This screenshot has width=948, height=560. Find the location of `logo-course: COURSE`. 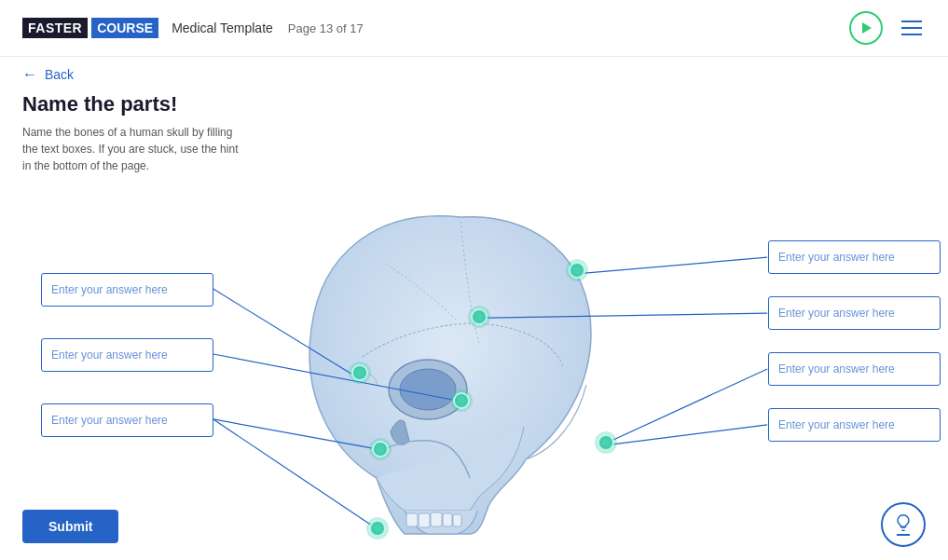

logo-course: COURSE is located at coordinates (125, 28).